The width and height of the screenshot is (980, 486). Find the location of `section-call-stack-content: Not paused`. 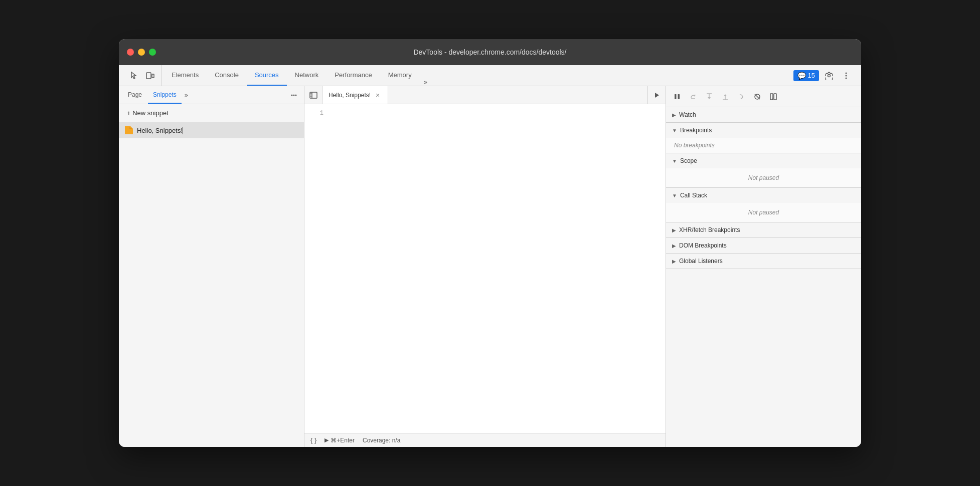

section-call-stack-content: Not paused is located at coordinates (763, 212).